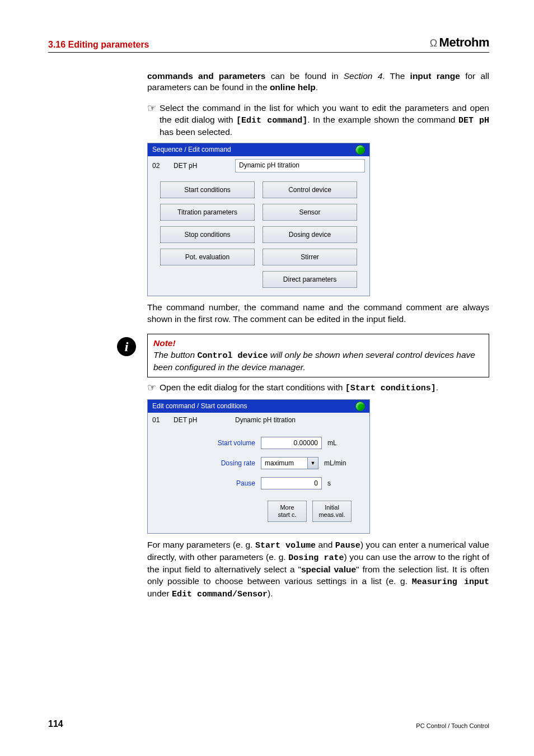  I want to click on start-volume-row: Start volume 0.00000 mL, so click(259, 443).